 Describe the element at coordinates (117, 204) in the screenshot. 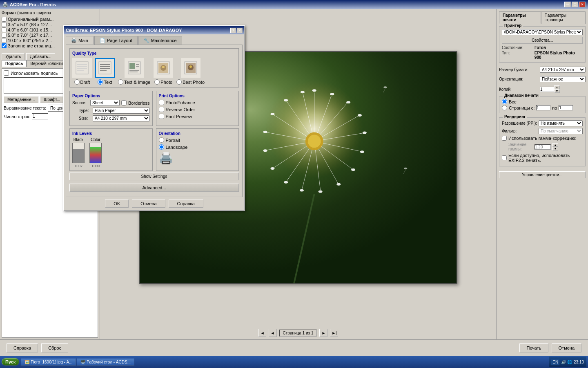

I see `dialog-ok-btn: OK` at that location.